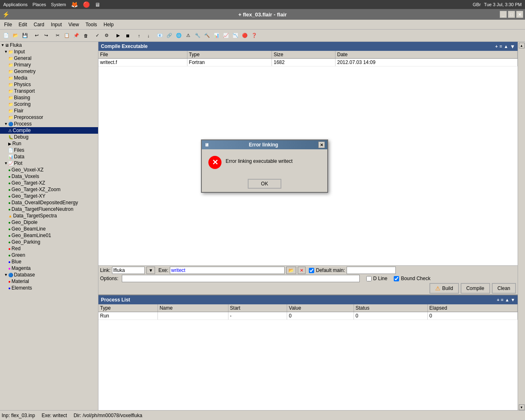 The width and height of the screenshot is (525, 420). Describe the element at coordinates (76, 36) in the screenshot. I see `toolbar-paste: 📌` at that location.